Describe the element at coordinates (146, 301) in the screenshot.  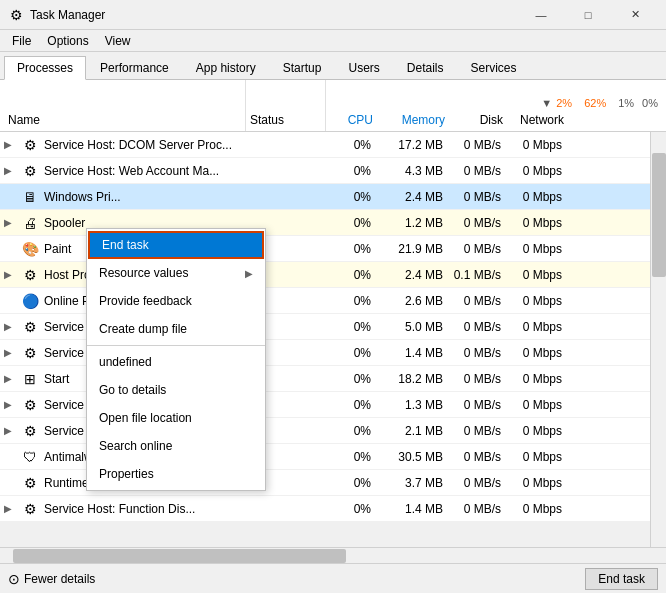
I see `ctx-item-label: Provide feedback` at that location.